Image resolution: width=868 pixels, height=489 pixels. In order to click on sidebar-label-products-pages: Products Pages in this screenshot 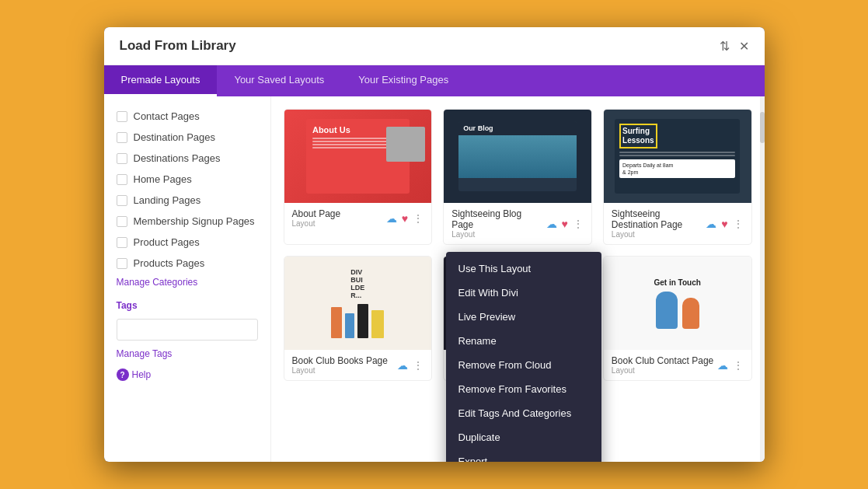, I will do `click(169, 263)`.